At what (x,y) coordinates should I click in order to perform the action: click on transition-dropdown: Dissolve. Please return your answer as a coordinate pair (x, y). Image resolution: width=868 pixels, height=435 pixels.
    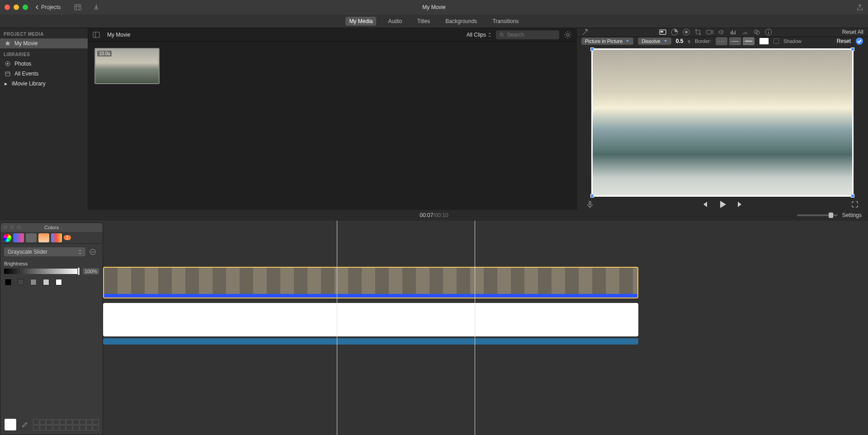
    Looking at the image, I should click on (655, 41).